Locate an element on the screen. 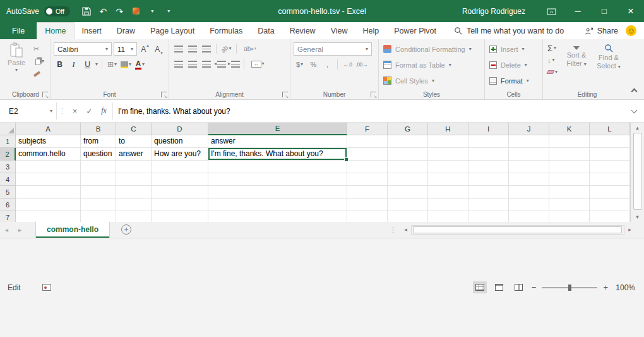  tab-draw: Draw is located at coordinates (126, 30).